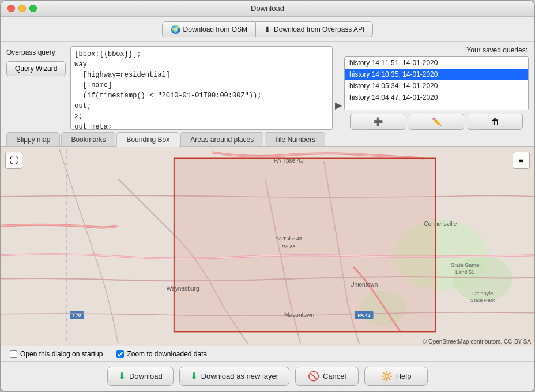  I want to click on download-layer-icon: ⬇, so click(194, 376).